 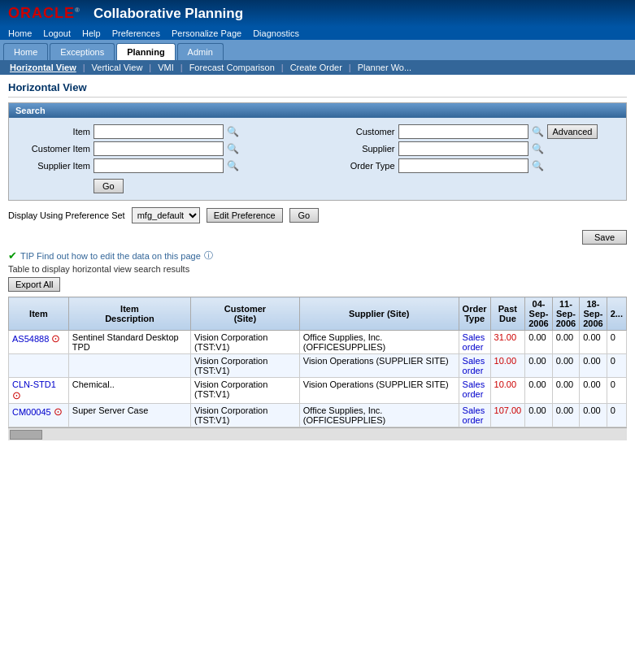 What do you see at coordinates (43, 67) in the screenshot?
I see `subtab-horizontal: Horizontal View` at bounding box center [43, 67].